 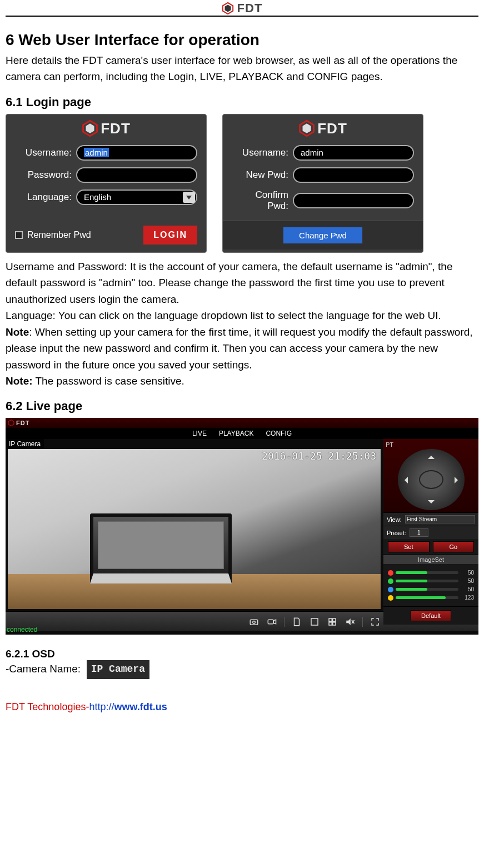 I want to click on grid-view-icon, so click(x=332, y=622).